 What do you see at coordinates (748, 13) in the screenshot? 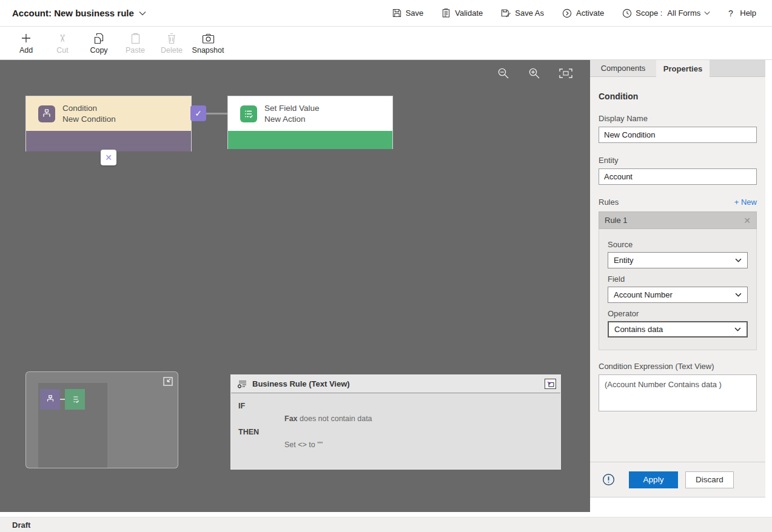
I see `help-label: Help` at bounding box center [748, 13].